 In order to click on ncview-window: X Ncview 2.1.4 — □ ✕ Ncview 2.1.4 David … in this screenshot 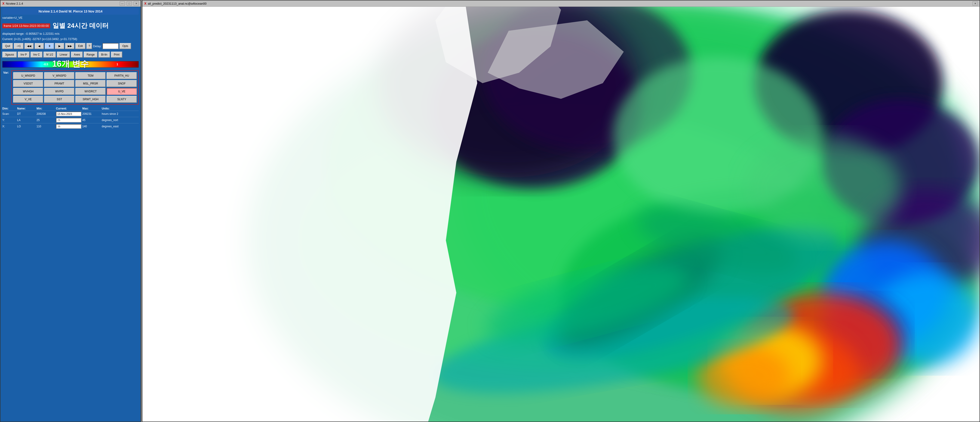, I will do `click(71, 211)`.